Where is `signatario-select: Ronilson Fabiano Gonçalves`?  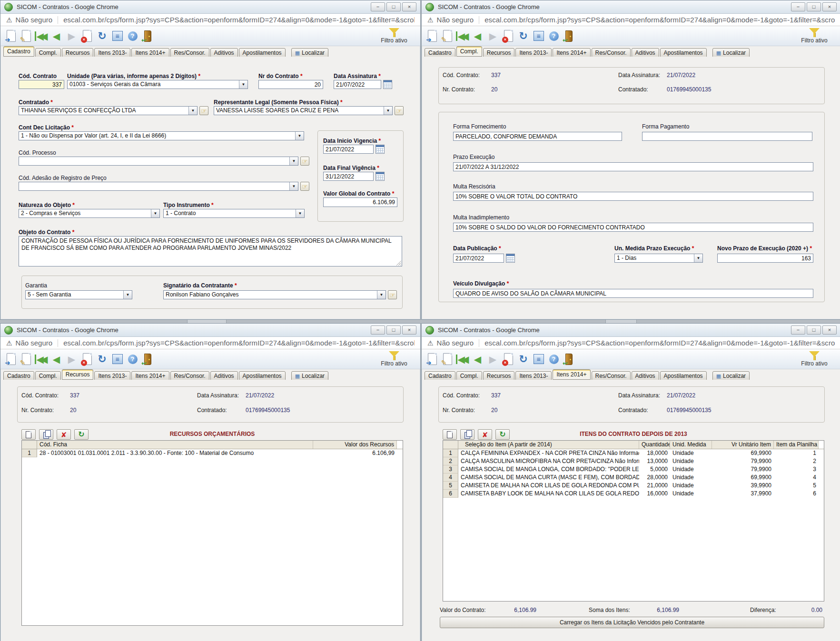
signatario-select: Ronilson Fabiano Gonçalves is located at coordinates (275, 295).